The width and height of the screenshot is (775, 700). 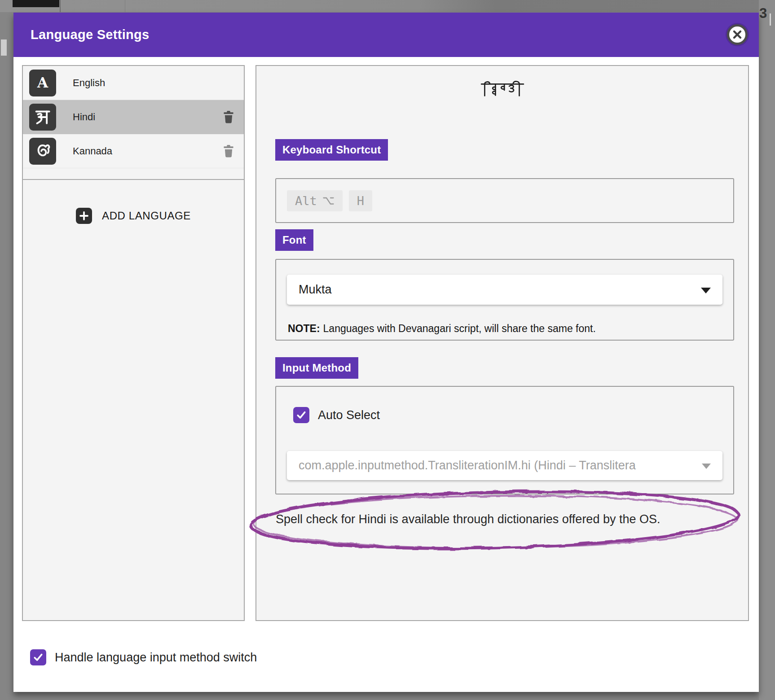 I want to click on auto-select-checkbox, so click(x=301, y=415).